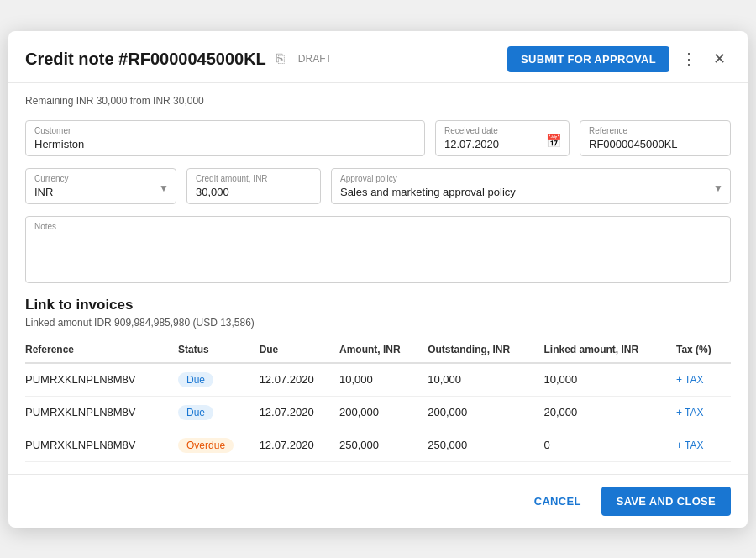 The width and height of the screenshot is (756, 558). What do you see at coordinates (486, 380) in the screenshot?
I see `cell-outstanding: 10,000` at bounding box center [486, 380].